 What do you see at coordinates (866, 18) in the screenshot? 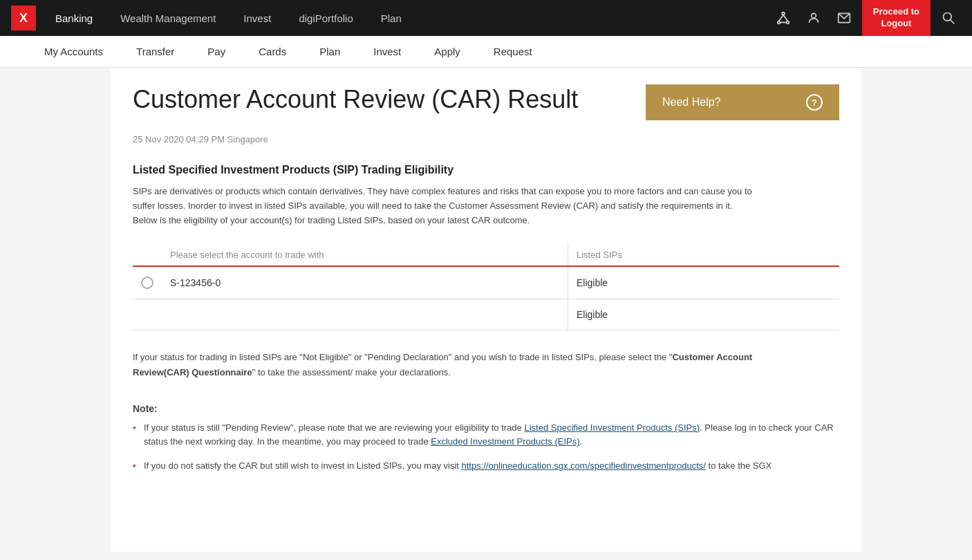
I see `top-nav-right-actions: Proceed toLogout` at bounding box center [866, 18].